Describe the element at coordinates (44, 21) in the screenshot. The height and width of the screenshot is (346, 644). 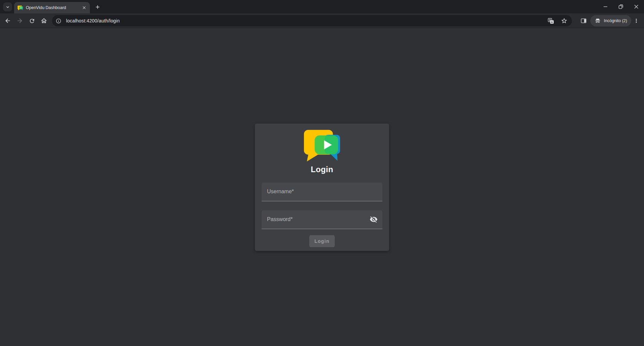
I see `home-button` at that location.